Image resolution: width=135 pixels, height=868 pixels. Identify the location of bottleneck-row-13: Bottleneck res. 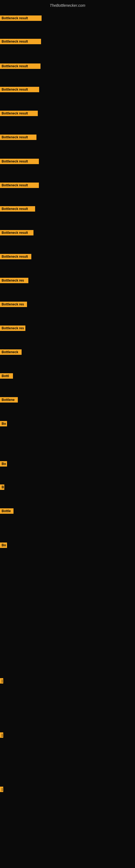
(13, 304).